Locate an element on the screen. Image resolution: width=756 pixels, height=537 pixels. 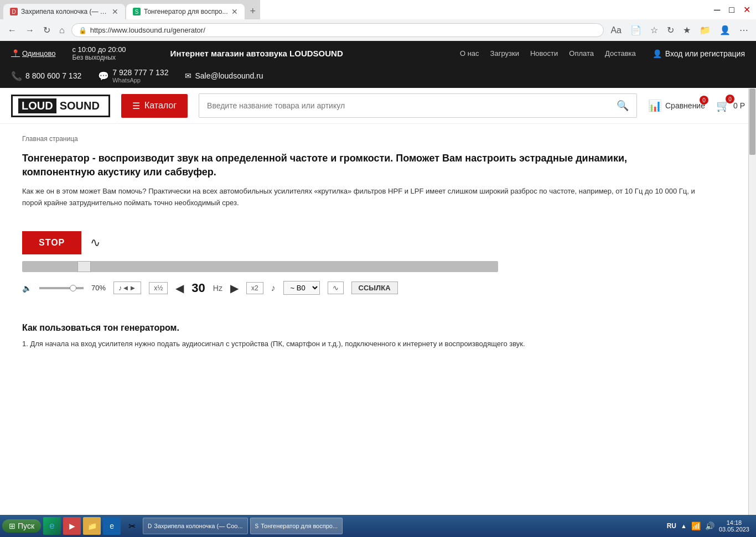
stop-button: STOP is located at coordinates (52, 243).